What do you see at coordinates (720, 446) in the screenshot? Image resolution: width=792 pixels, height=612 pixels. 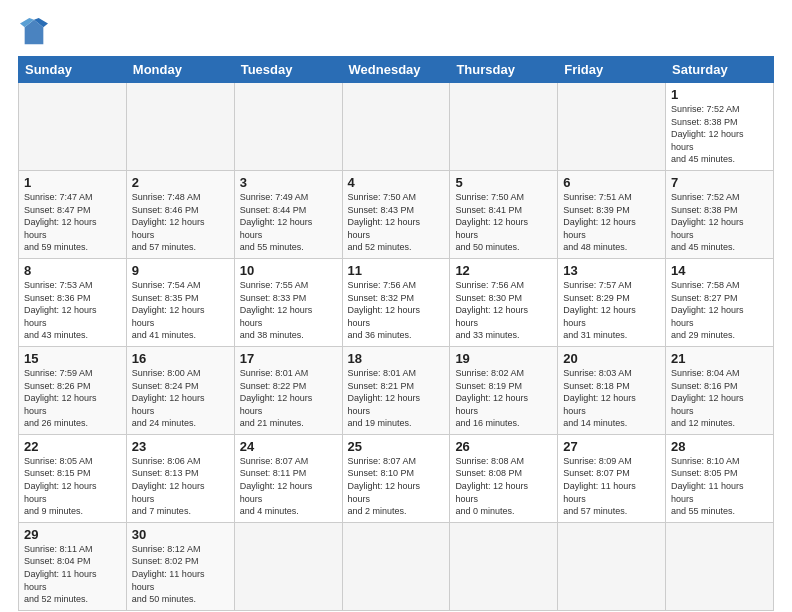 I see `day-number: 28` at bounding box center [720, 446].